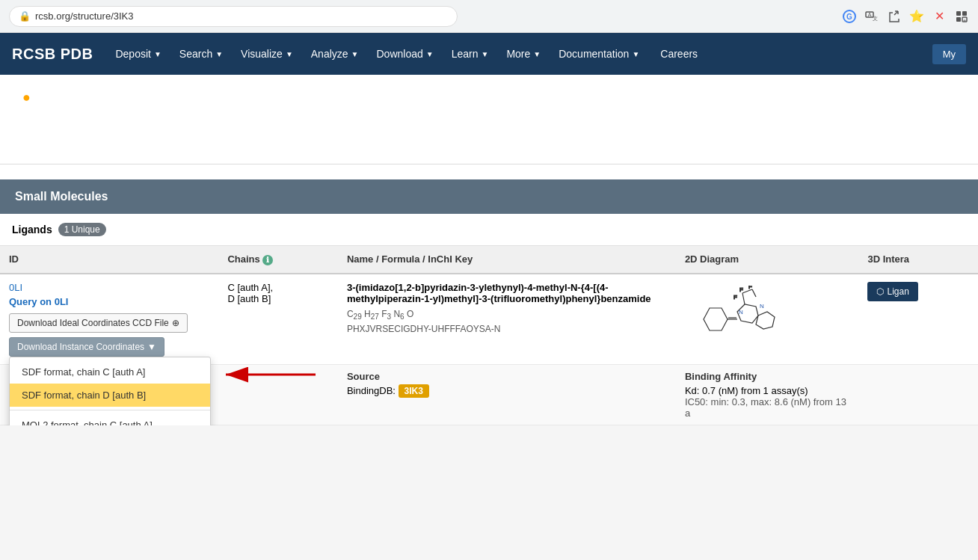 Image resolution: width=978 pixels, height=560 pixels. Describe the element at coordinates (507, 377) in the screenshot. I see `source-header: Source` at that location.